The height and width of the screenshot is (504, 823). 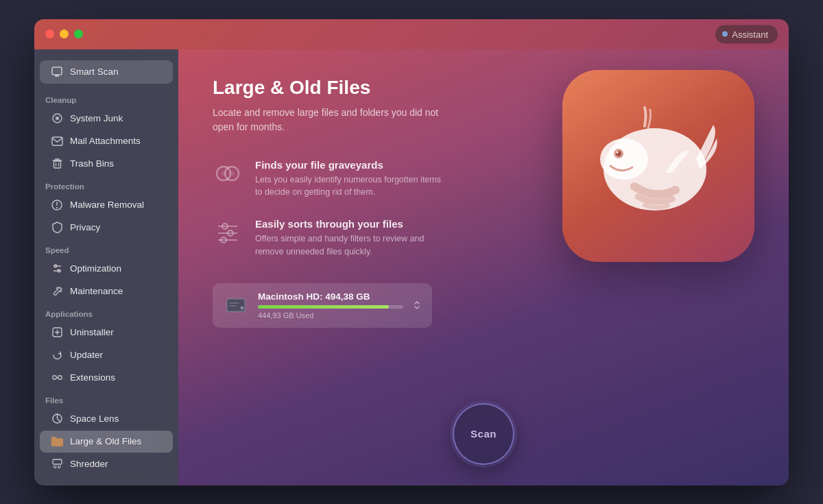 I want to click on maintenance-label: Maintenance, so click(x=96, y=291).